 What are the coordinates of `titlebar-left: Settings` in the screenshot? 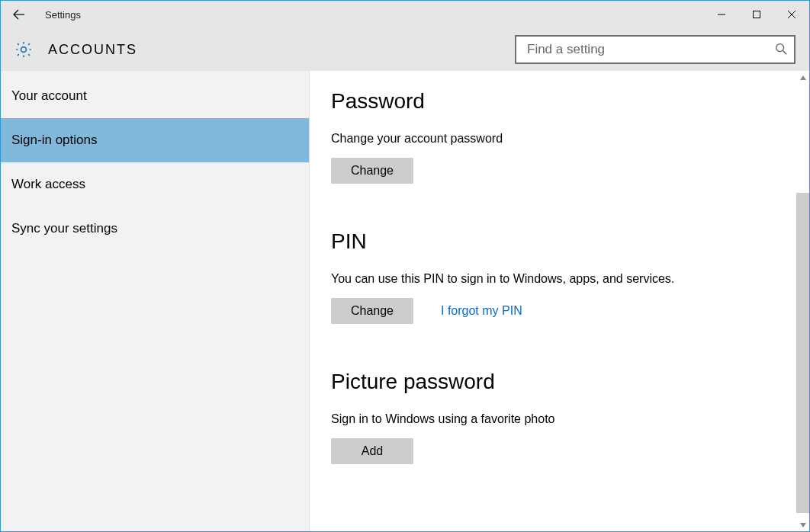 It's located at (44, 14).